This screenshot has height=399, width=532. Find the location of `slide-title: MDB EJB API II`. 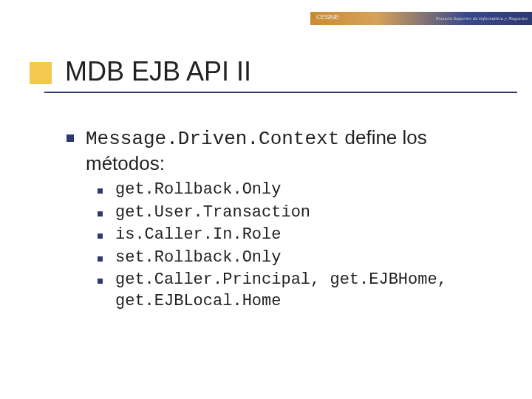

slide-title: MDB EJB API II is located at coordinates (158, 72).